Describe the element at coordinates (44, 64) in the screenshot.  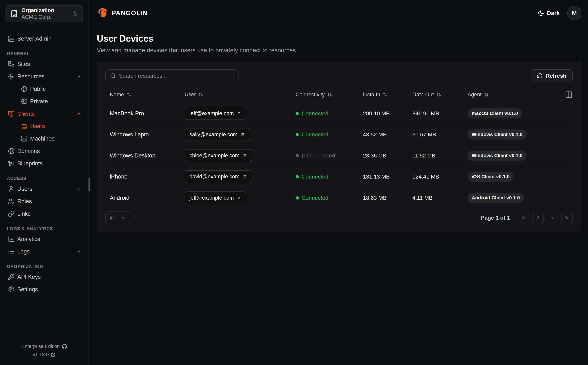
I see `sidebar-item-sites: Sites` at that location.